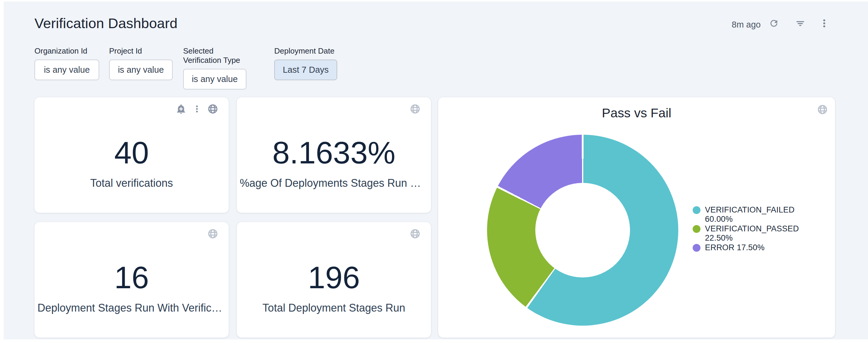  Describe the element at coordinates (131, 155) in the screenshot. I see `kpi-card-total-verifications: 40 Total verifications` at that location.